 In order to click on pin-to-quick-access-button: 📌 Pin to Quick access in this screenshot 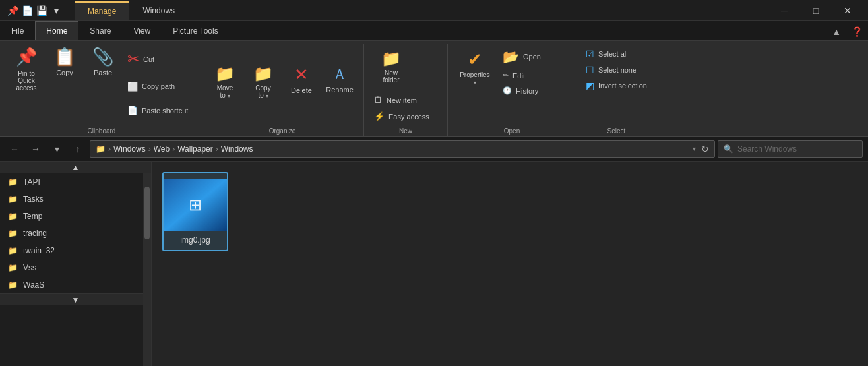, I will do `click(26, 66)`.